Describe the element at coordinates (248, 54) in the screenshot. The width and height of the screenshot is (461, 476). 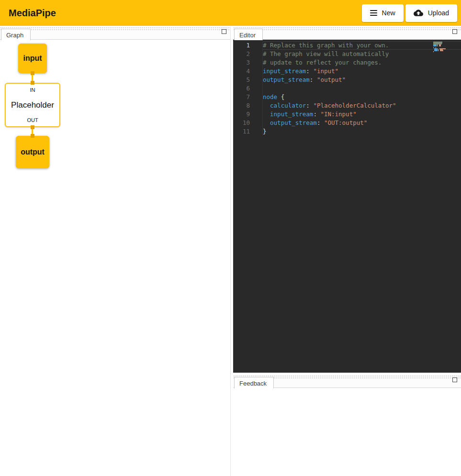
I see `line-number: 2` at that location.